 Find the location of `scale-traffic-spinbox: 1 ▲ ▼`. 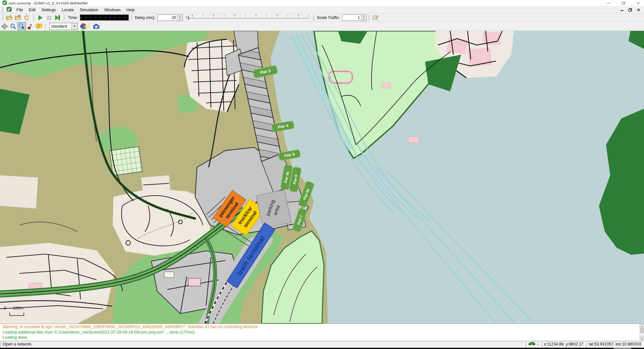

scale-traffic-spinbox: 1 ▲ ▼ is located at coordinates (354, 18).